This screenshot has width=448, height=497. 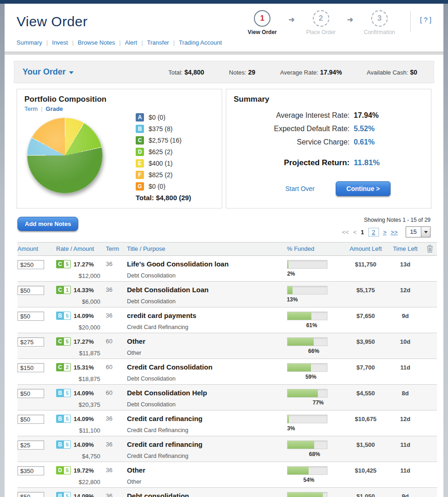 What do you see at coordinates (300, 189) in the screenshot?
I see `start-over-link: Start Over` at bounding box center [300, 189].